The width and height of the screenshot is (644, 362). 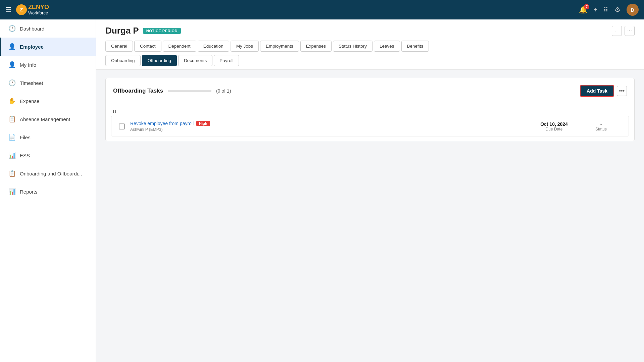 What do you see at coordinates (27, 10) in the screenshot?
I see `topnav-left: ☰ Z ZENYO Workforce` at bounding box center [27, 10].